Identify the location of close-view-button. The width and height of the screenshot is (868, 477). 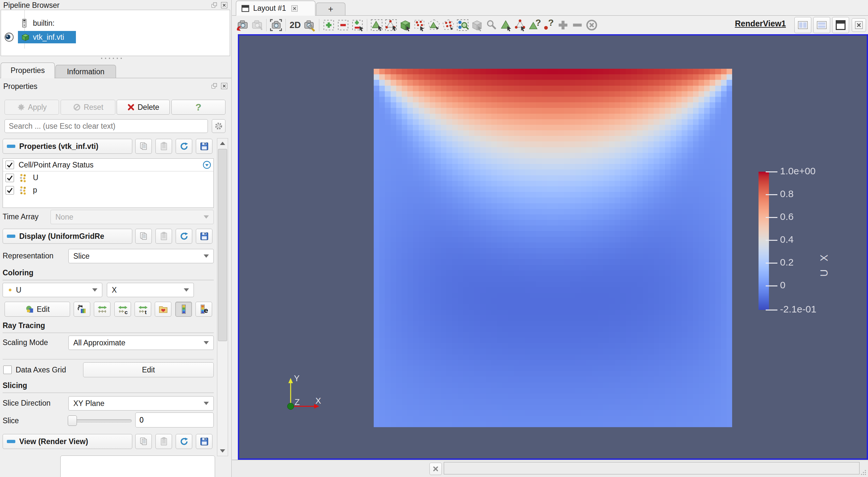
(859, 25).